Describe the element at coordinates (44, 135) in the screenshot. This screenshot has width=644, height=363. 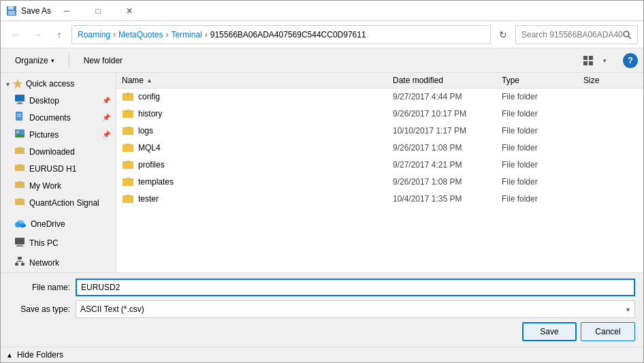
I see `sidebar-item-pictures-label: Pictures` at that location.